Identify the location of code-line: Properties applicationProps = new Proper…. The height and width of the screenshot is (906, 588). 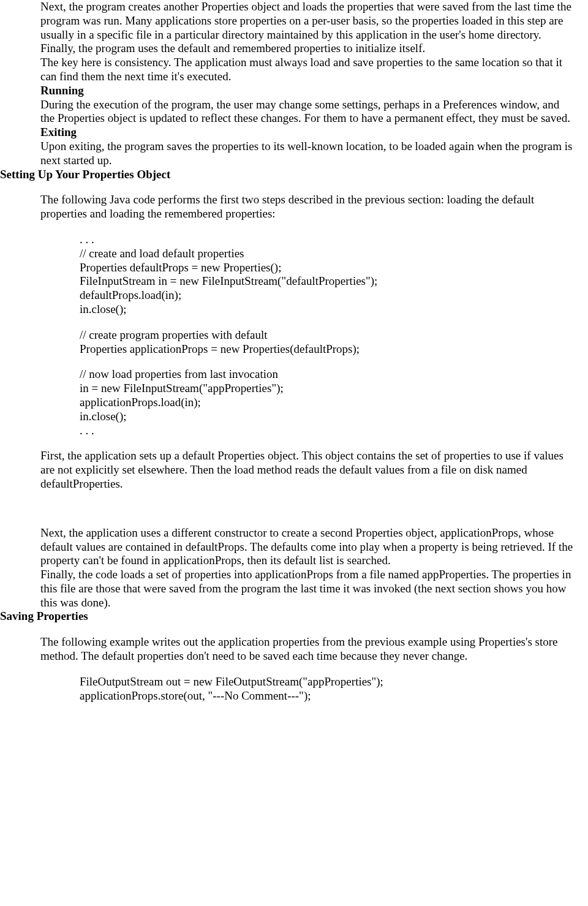
(328, 349).